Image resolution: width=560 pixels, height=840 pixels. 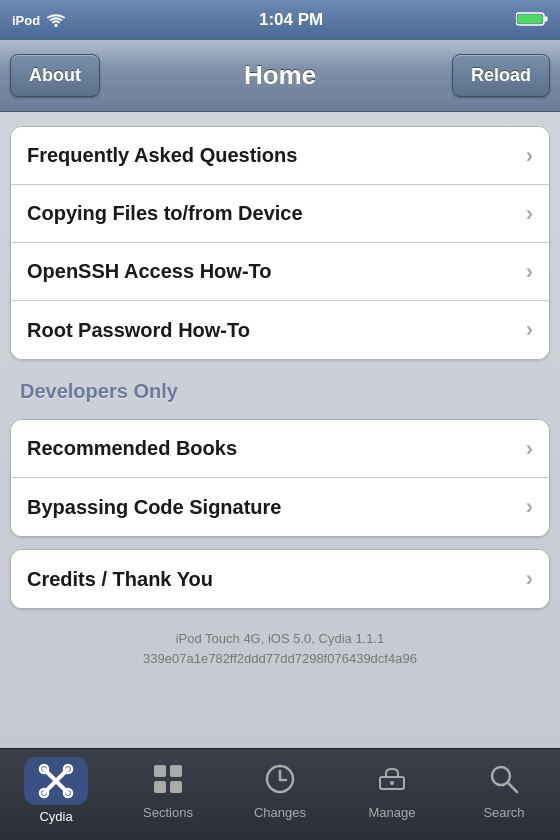 What do you see at coordinates (530, 272) in the screenshot?
I see `chevron-icon-openssh: ›` at bounding box center [530, 272].